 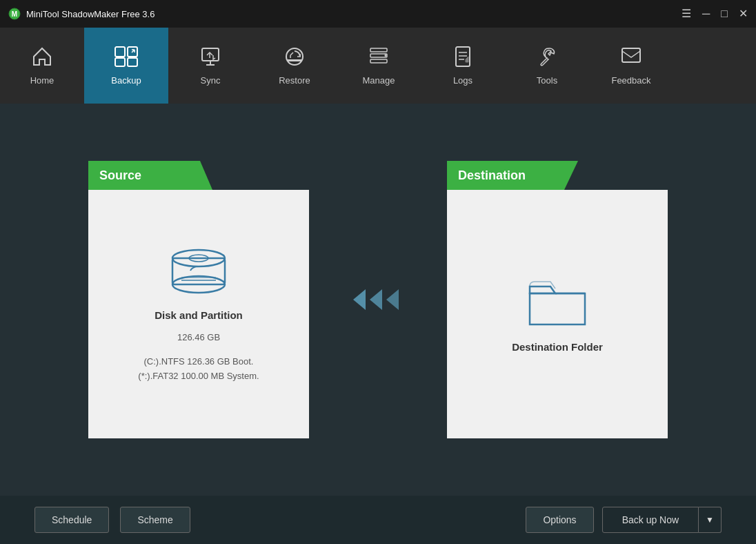 What do you see at coordinates (199, 300) in the screenshot?
I see `source-card-wrapper: Source Disk and Partition 126.46 GB (C:)…` at bounding box center [199, 300].